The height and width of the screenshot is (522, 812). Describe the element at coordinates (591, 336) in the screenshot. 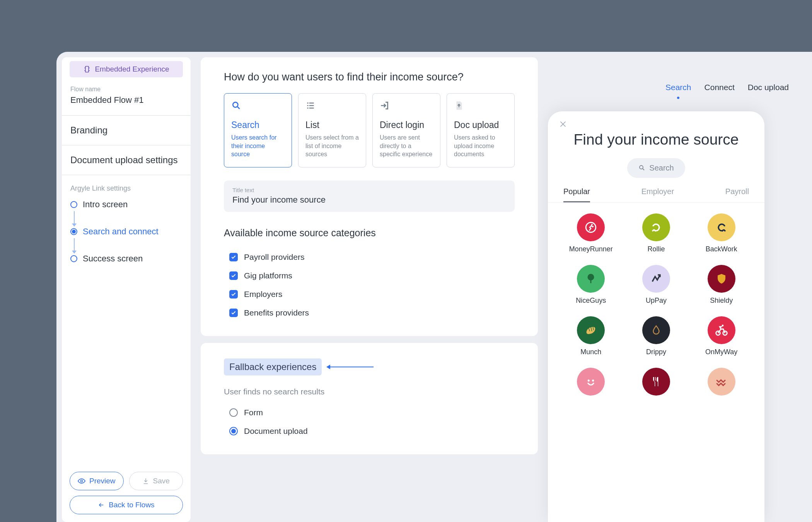

I see `source-item: Munch` at that location.